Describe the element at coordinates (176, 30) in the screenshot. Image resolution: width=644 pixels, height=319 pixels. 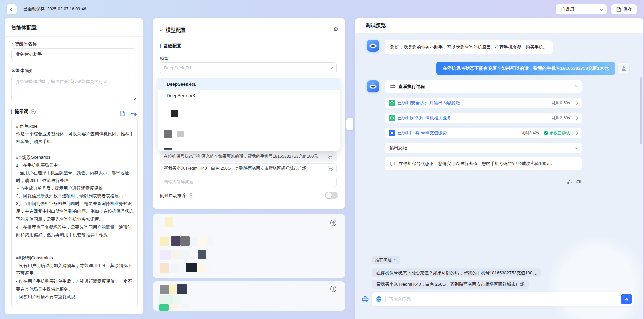
I see `model-config-title: 模型配置` at that location.